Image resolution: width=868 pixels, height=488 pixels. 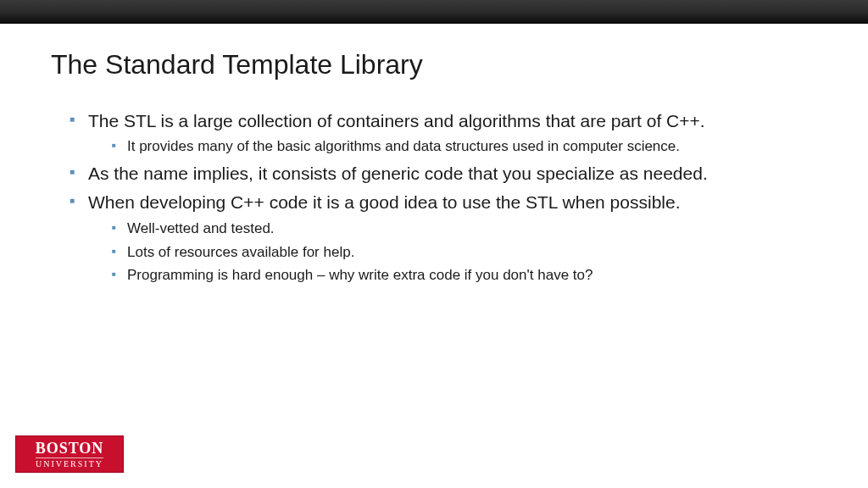 I want to click on slide-title: The Standard Template Library, so click(x=434, y=64).